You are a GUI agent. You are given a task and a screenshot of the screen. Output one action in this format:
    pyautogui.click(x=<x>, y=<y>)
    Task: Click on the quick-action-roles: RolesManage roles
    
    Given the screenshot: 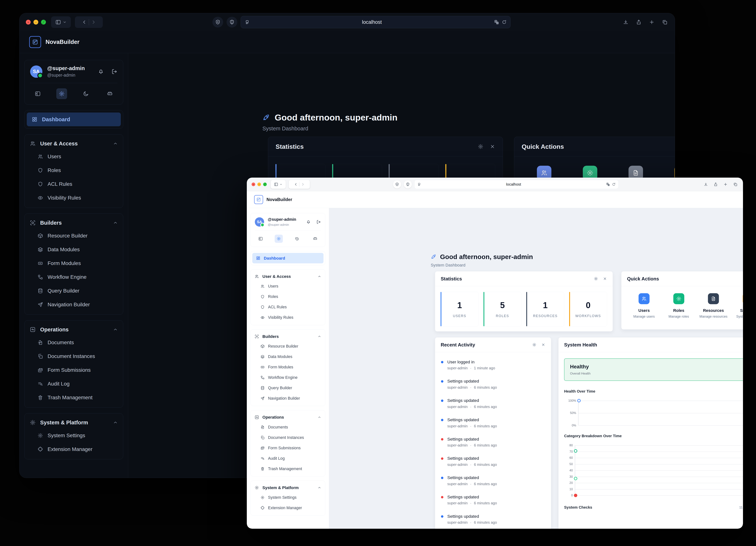 What is the action you would take?
    pyautogui.click(x=679, y=306)
    